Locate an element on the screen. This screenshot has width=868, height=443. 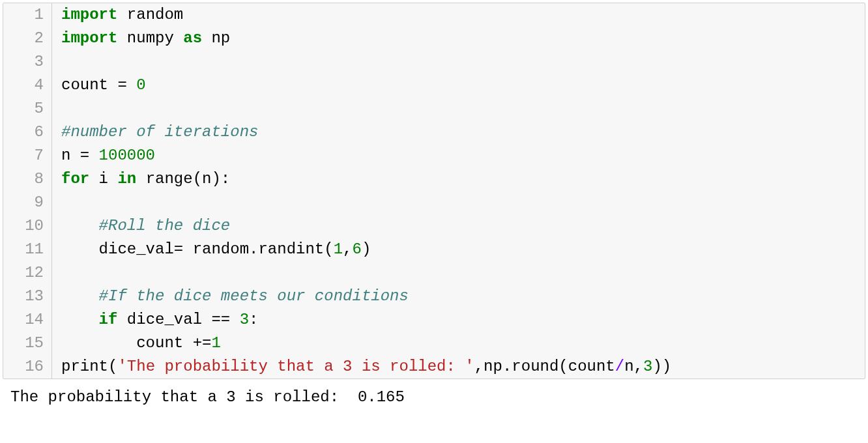
code-line-11: 11 dice_val= random.randint(1,6) is located at coordinates (434, 250).